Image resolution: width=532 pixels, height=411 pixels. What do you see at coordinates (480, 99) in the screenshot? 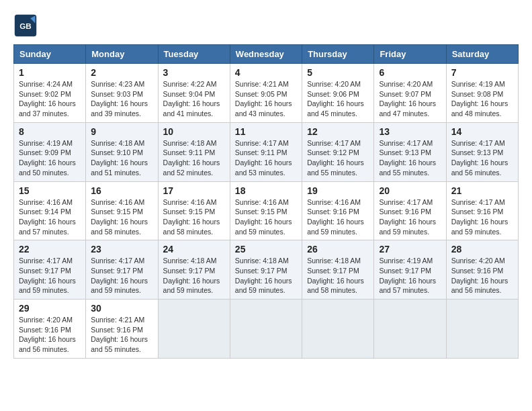
I see `day-info: Sunrise: 4:19 AMSunset: 9:08 PMDaylight:…` at bounding box center [480, 99].